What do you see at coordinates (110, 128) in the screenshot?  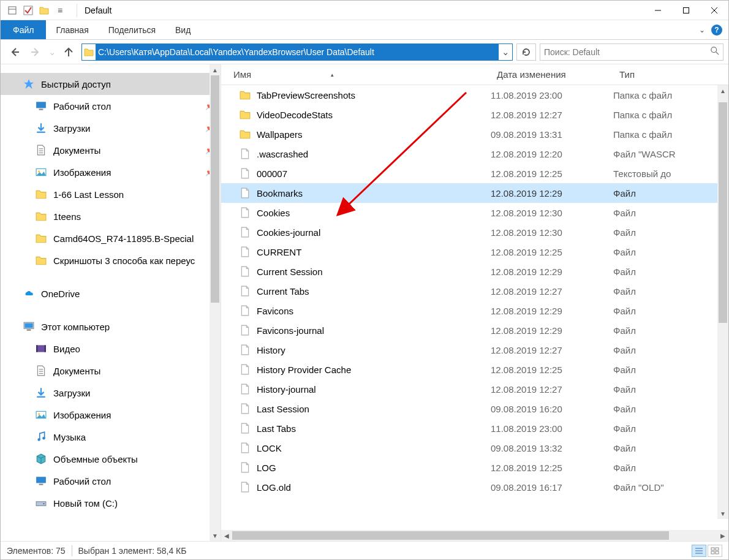 I see `sidebar-quick-item-1: Загрузки📌` at bounding box center [110, 128].